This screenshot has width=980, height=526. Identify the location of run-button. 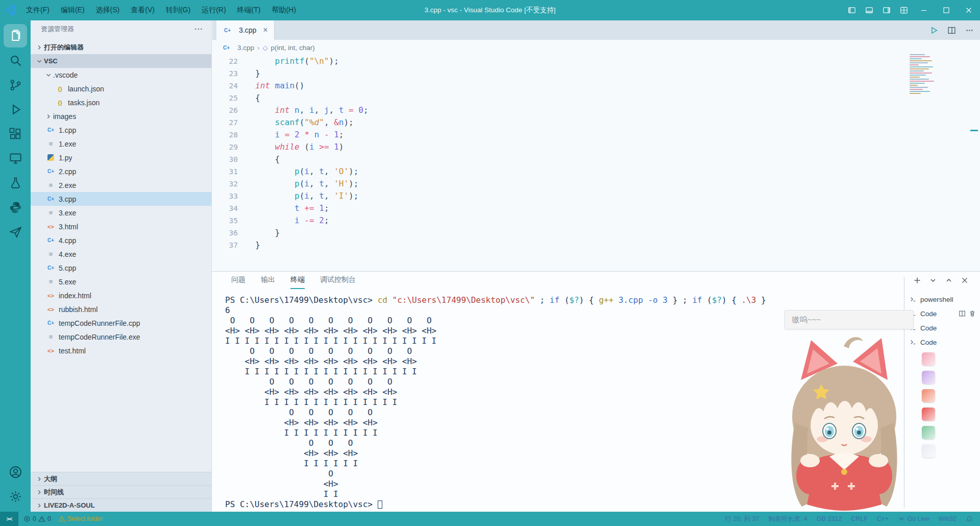
(934, 31).